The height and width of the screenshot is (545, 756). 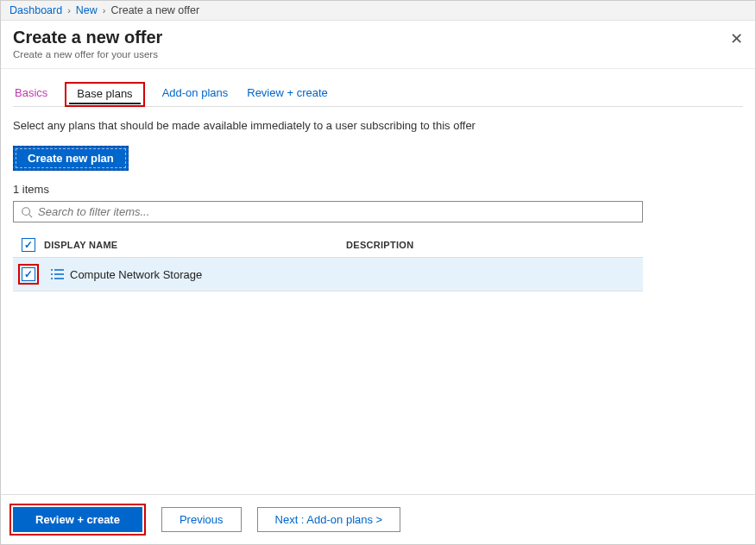 What do you see at coordinates (328, 245) in the screenshot?
I see `table-header: DISPLAY NAME DESCRIPTION` at bounding box center [328, 245].